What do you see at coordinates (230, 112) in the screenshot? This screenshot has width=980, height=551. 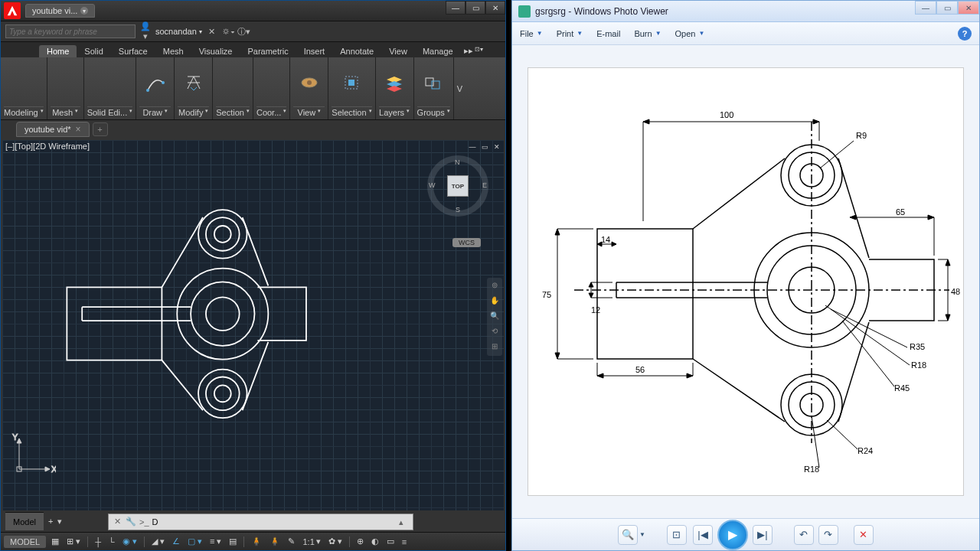 I see `panel-section: Section` at bounding box center [230, 112].